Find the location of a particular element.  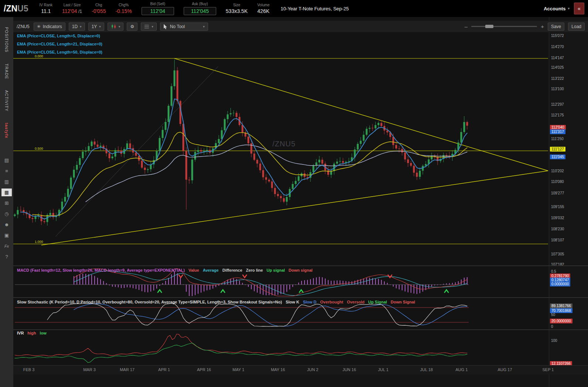

time-tick-label: MAY 1 is located at coordinates (238, 370).